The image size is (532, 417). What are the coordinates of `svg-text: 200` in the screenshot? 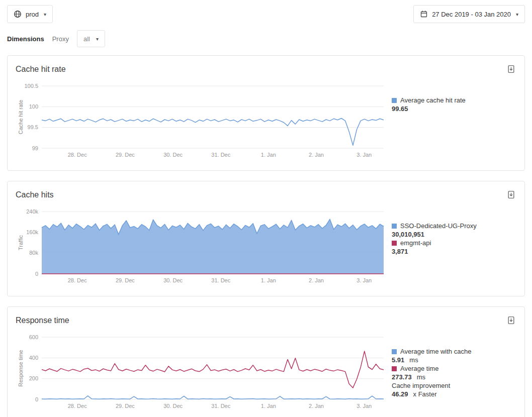 It's located at (34, 378).